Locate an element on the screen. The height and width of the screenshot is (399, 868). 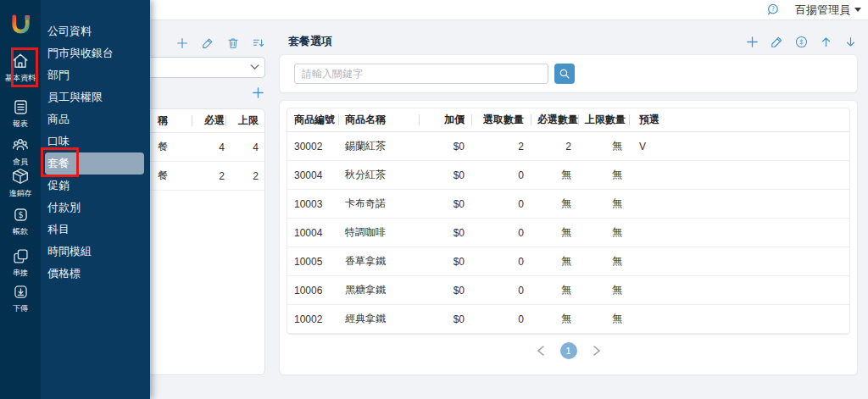
flyout-item-set-meal: 套餐 is located at coordinates (95, 163).